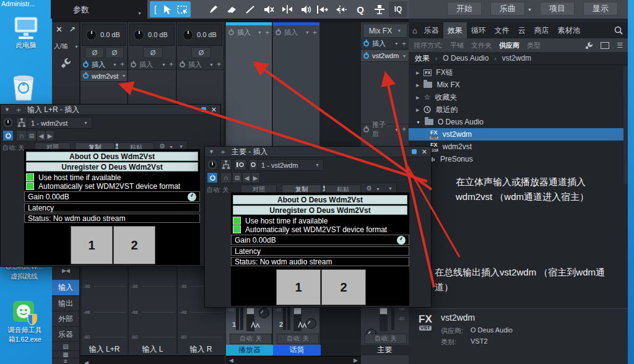 Image resolution: width=634 pixels, height=364 pixels. Describe the element at coordinates (66, 347) in the screenshot. I see `banks-icon: ▤` at that location.